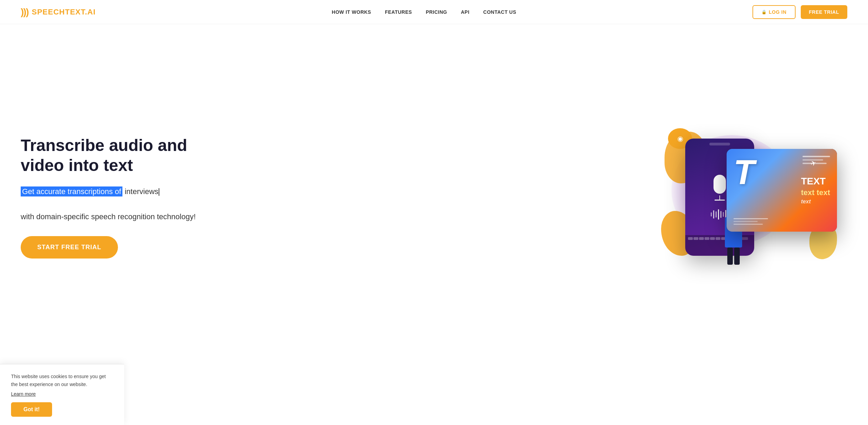  I want to click on nav-api: API, so click(465, 12).